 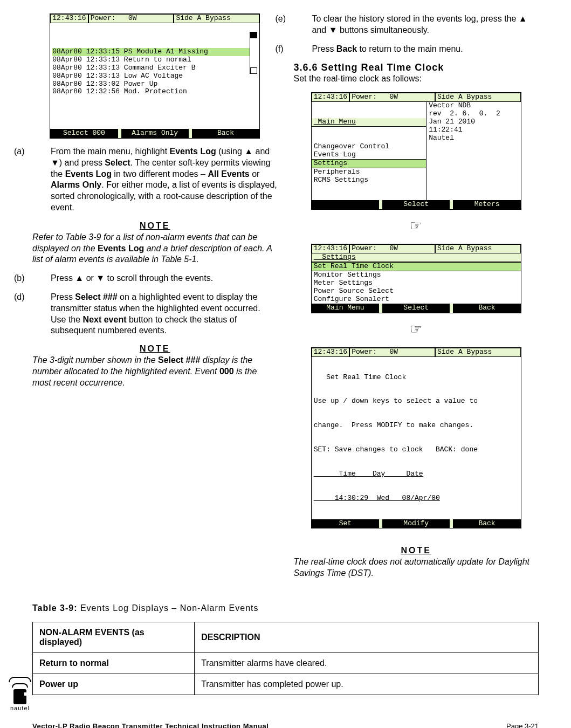 I want to click on lcd2-time: 12:43:16, so click(x=331, y=97).